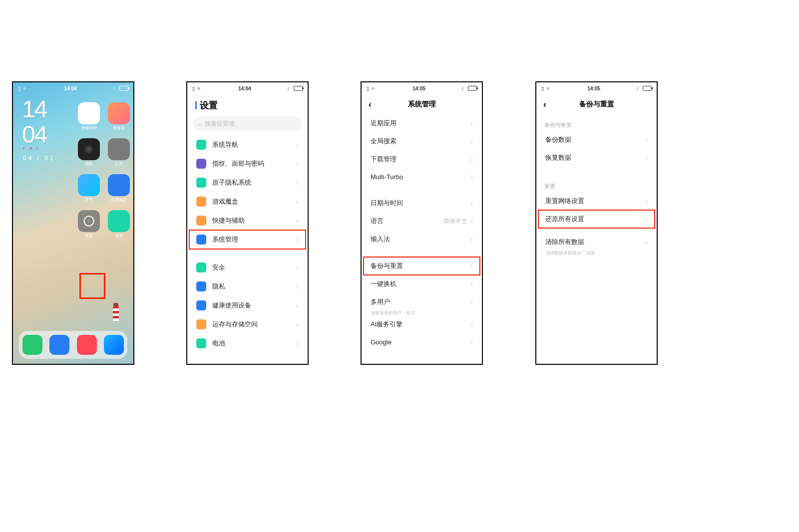  What do you see at coordinates (32, 345) in the screenshot?
I see `dock-phone` at bounding box center [32, 345].